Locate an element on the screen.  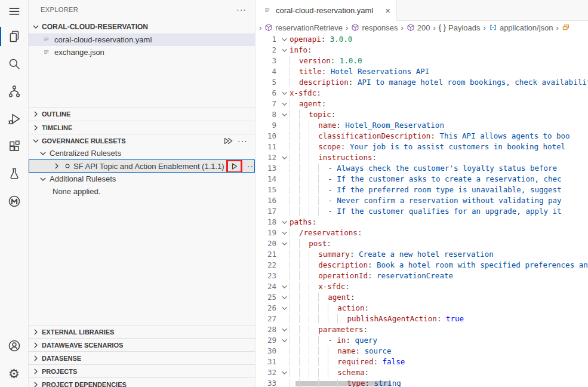
activity-bar-spacer is located at coordinates (14, 274).